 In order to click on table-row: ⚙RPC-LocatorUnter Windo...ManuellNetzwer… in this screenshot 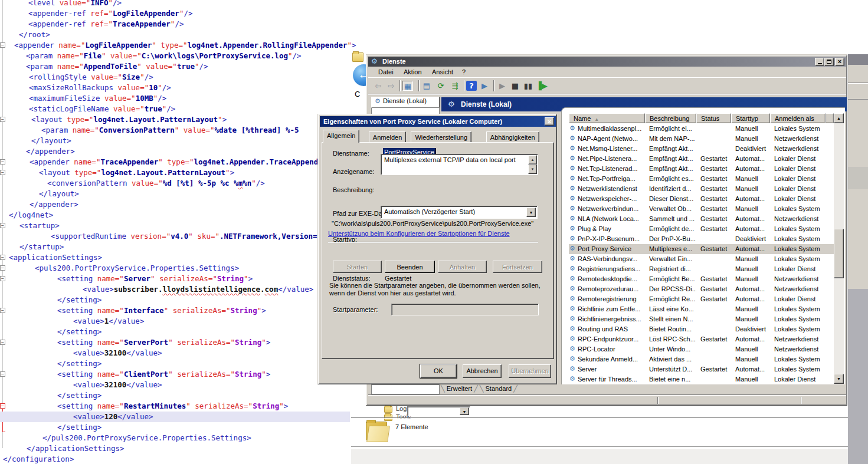, I will do `click(701, 349)`.